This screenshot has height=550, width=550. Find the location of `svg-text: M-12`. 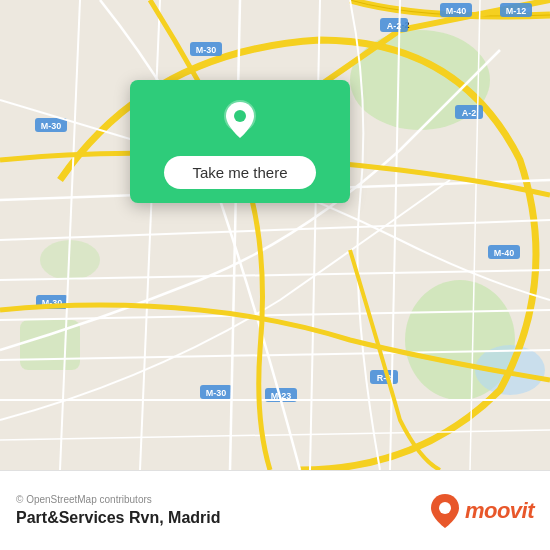

svg-text: M-12 is located at coordinates (516, 11).